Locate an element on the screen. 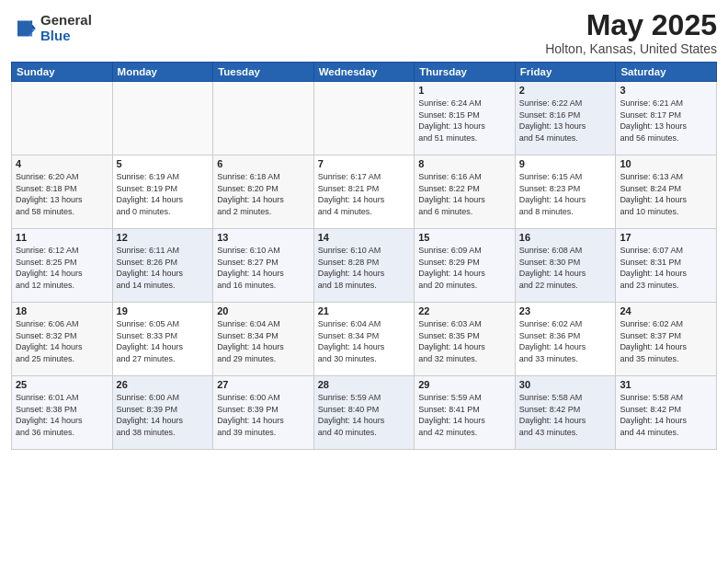  day-info: Sunrise: 6:07 AM Sunset: 8:31 PM Dayligh… is located at coordinates (665, 268).